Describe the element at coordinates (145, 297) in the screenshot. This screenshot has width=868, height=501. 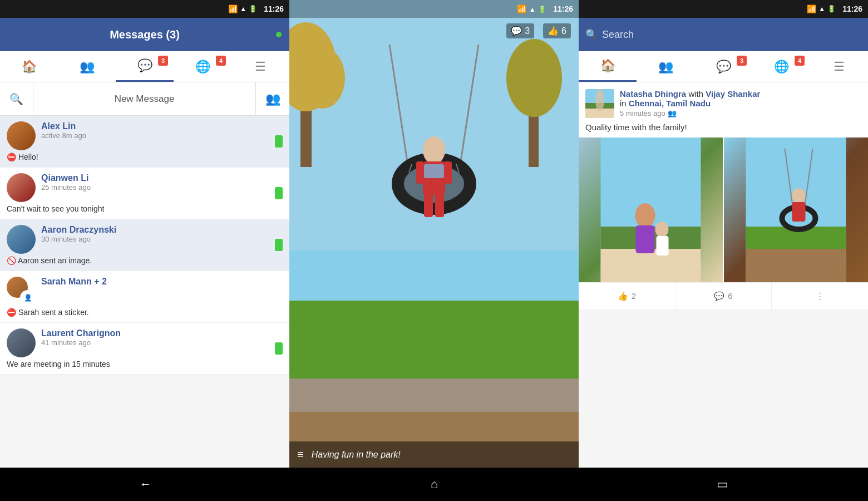
I see `list-item: 👤 Sarah Mann + 2 ⛔ Sarah sent a sticker.` at that location.